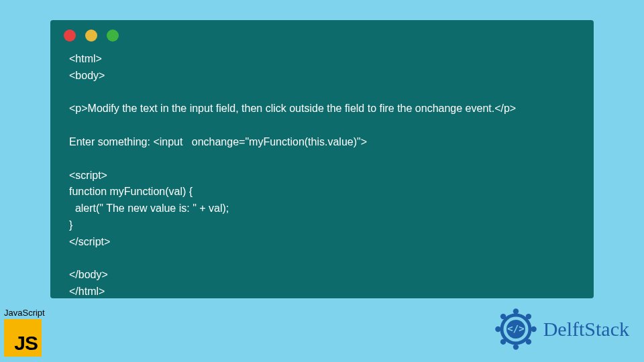 The height and width of the screenshot is (362, 644). I want to click on window-dot-red, so click(70, 36).